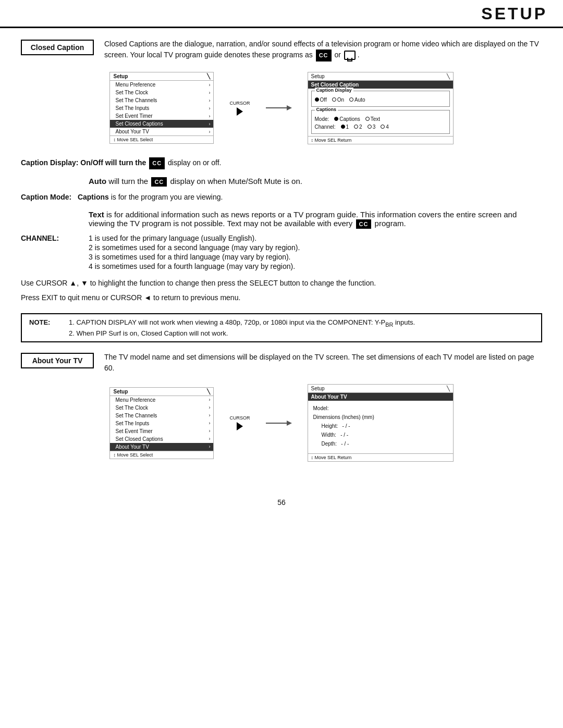  What do you see at coordinates (358, 100) in the screenshot?
I see `auto-radio: Auto` at bounding box center [358, 100].